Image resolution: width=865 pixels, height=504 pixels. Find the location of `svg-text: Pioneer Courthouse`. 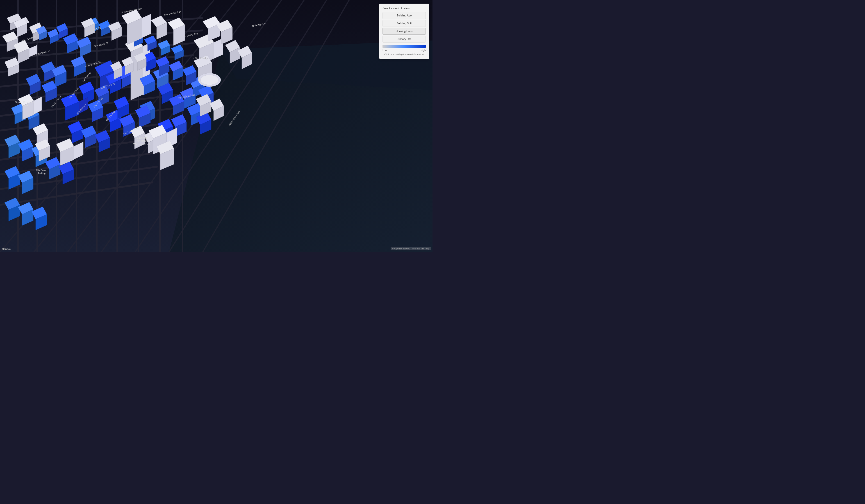

svg-text: Pioneer Courthouse is located at coordinates (25, 102).